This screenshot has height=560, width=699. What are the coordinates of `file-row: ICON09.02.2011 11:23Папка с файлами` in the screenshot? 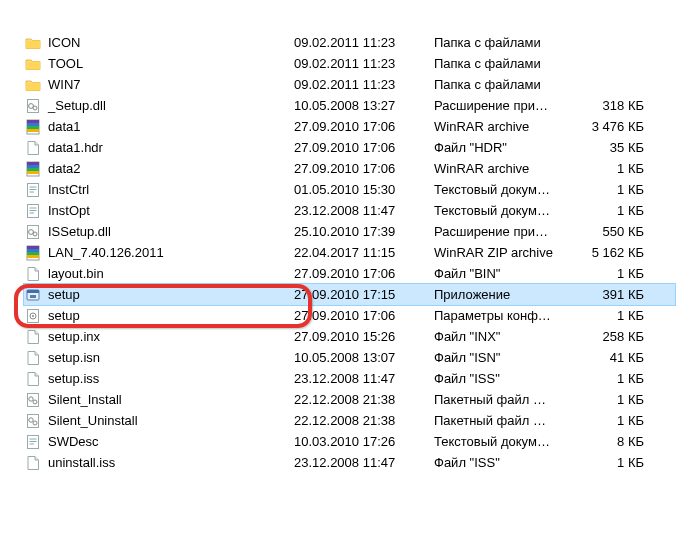 It's located at (350, 42).